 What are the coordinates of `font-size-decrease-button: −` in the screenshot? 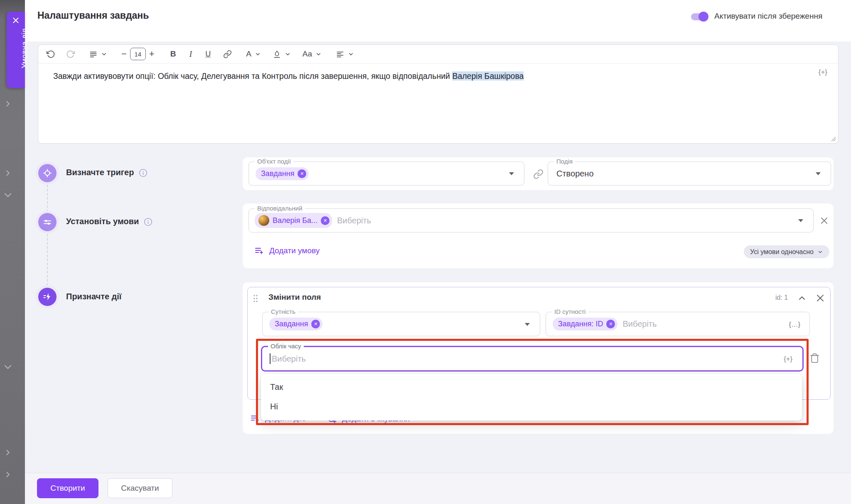 It's located at (124, 54).